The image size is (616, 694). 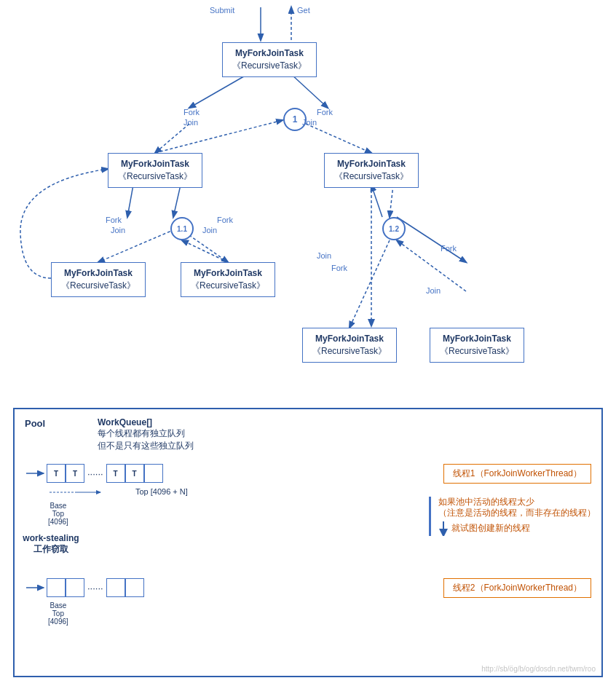 What do you see at coordinates (210, 230) in the screenshot?
I see `join-right-mid-label: Join` at bounding box center [210, 230].